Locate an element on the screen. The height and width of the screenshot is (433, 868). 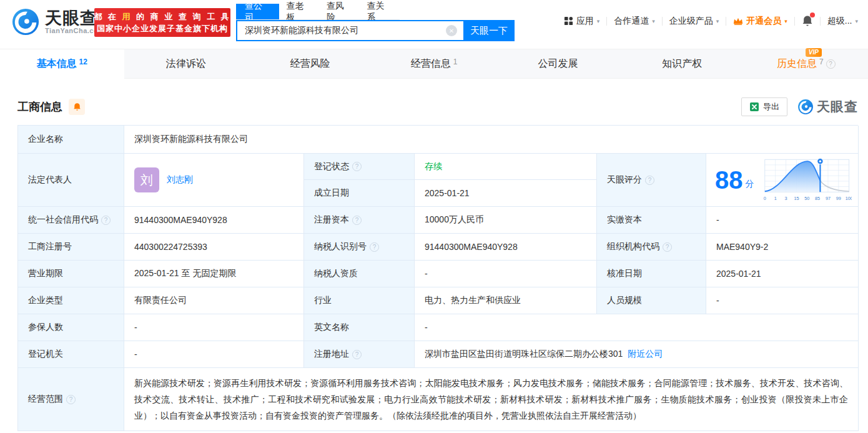
field-label-business-scope: 经营范围 ? is located at coordinates (71, 400).